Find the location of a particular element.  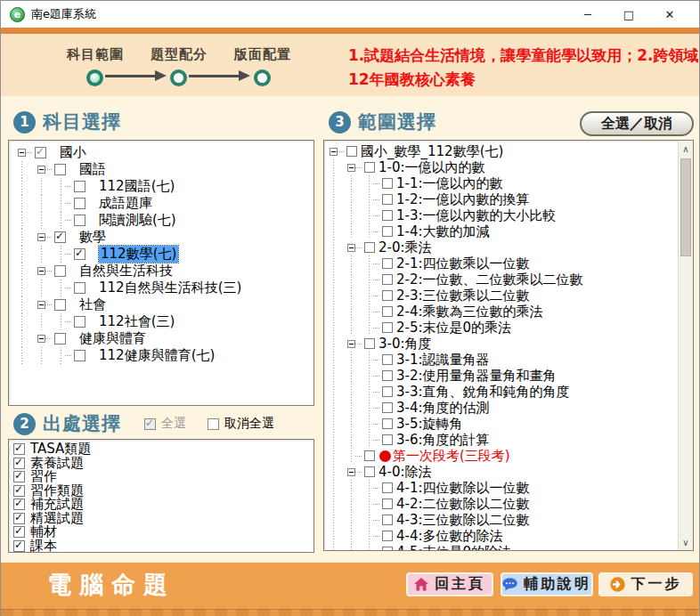

range-tree-row: 2-2:一位數、二位數乘以二位數 is located at coordinates (501, 280).